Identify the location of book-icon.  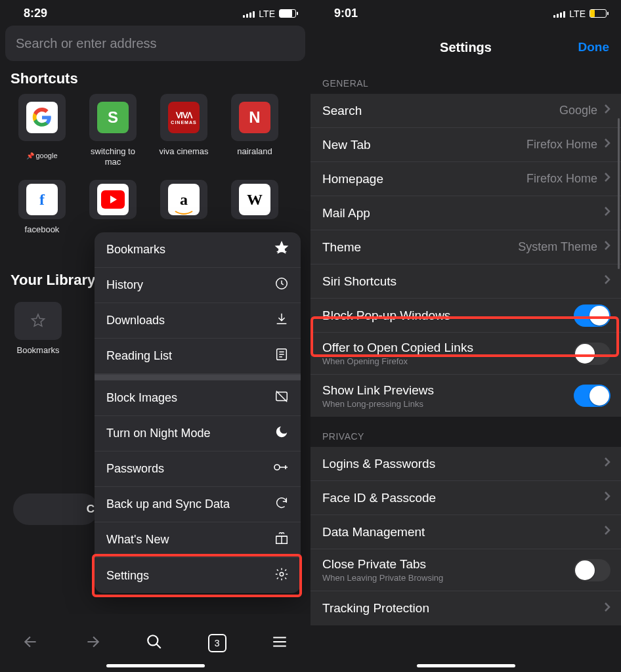
(282, 356).